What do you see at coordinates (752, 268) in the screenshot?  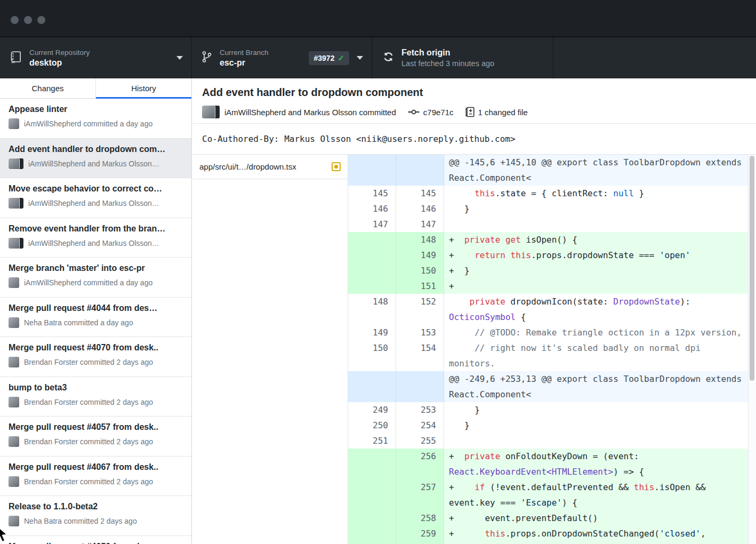 I see `scrollbar-thumb` at bounding box center [752, 268].